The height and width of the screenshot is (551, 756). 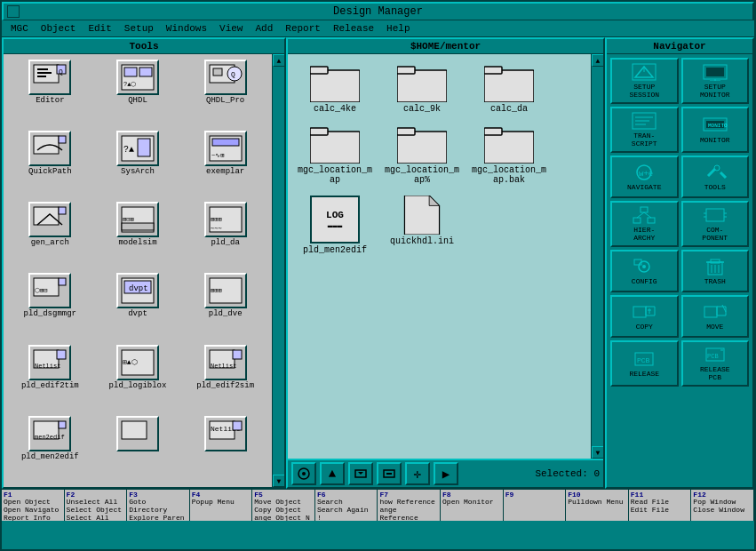 What do you see at coordinates (13, 12) in the screenshot?
I see `window-icon` at bounding box center [13, 12].